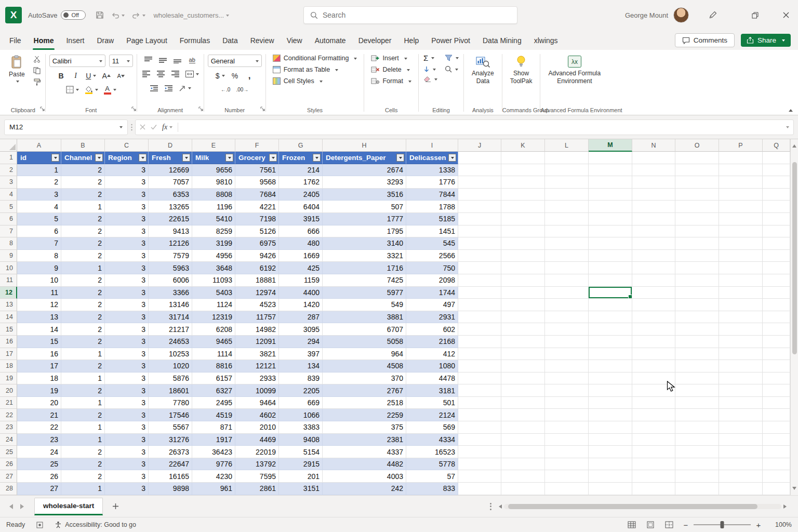 Image resolution: width=798 pixels, height=532 pixels. Describe the element at coordinates (567, 464) in the screenshot. I see `cell-L26` at that location.